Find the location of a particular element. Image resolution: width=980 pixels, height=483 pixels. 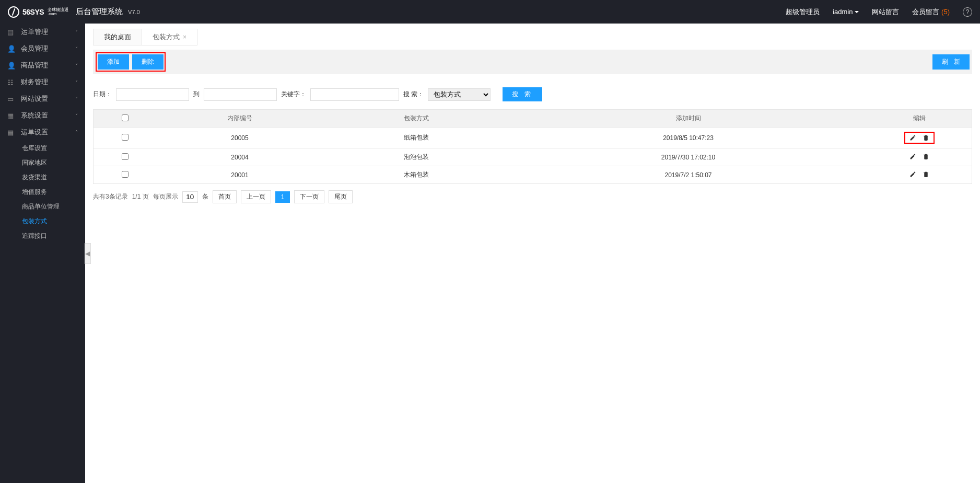

menu-icon: ▤ is located at coordinates (11, 32).